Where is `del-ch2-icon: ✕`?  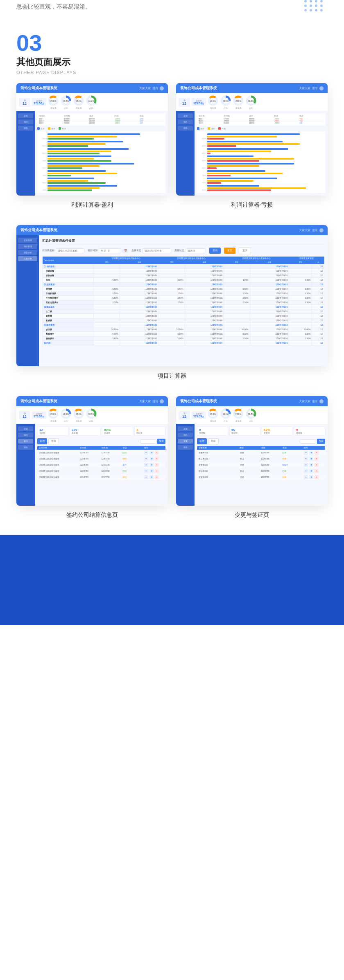 del-ch2-icon: ✕ is located at coordinates (317, 465).